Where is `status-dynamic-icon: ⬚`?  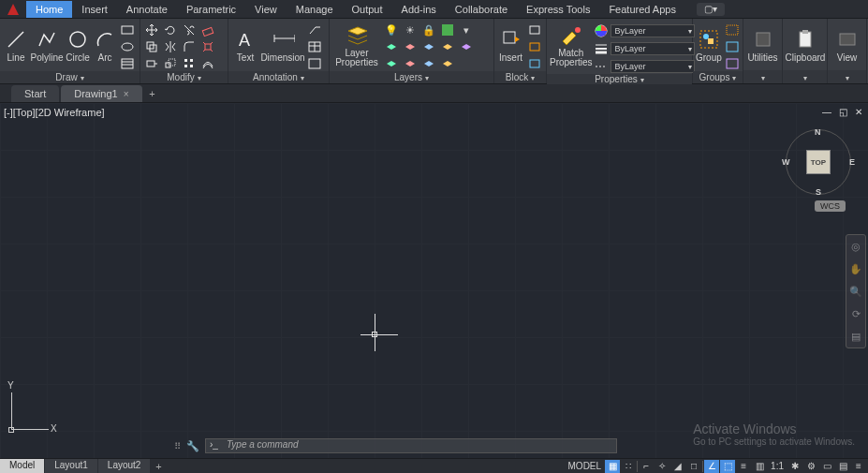
status-dynamic-icon: ⬚ is located at coordinates (728, 466).